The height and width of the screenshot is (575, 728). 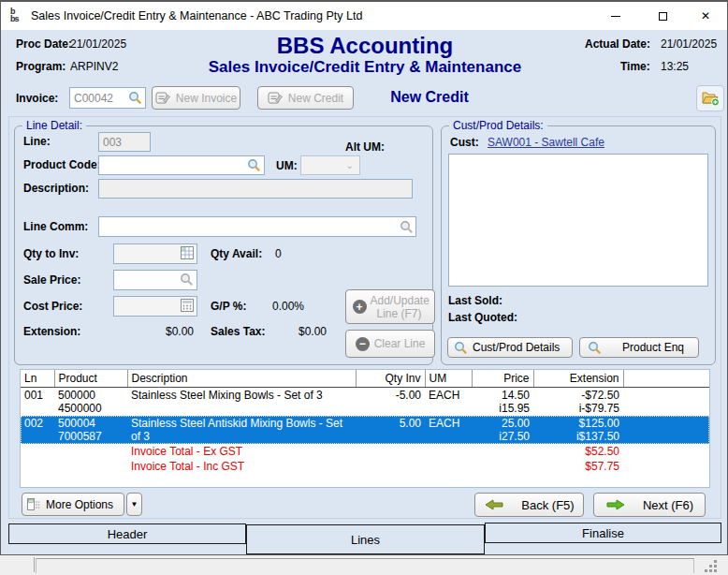 What do you see at coordinates (330, 165) in the screenshot?
I see `um-select: ⌄` at bounding box center [330, 165].